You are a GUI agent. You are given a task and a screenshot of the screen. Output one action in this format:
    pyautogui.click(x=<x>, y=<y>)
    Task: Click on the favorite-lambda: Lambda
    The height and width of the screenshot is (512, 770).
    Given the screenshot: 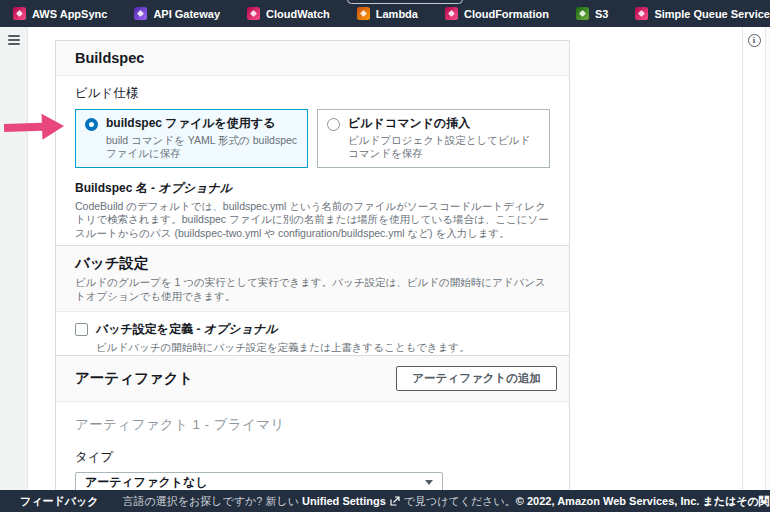 What is the action you would take?
    pyautogui.click(x=388, y=14)
    